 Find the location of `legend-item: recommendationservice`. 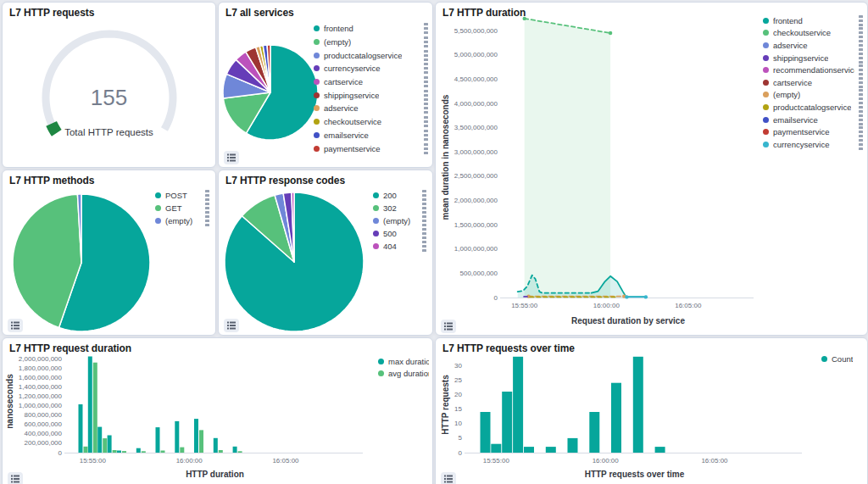

legend-item: recommendationservice is located at coordinates (813, 70).